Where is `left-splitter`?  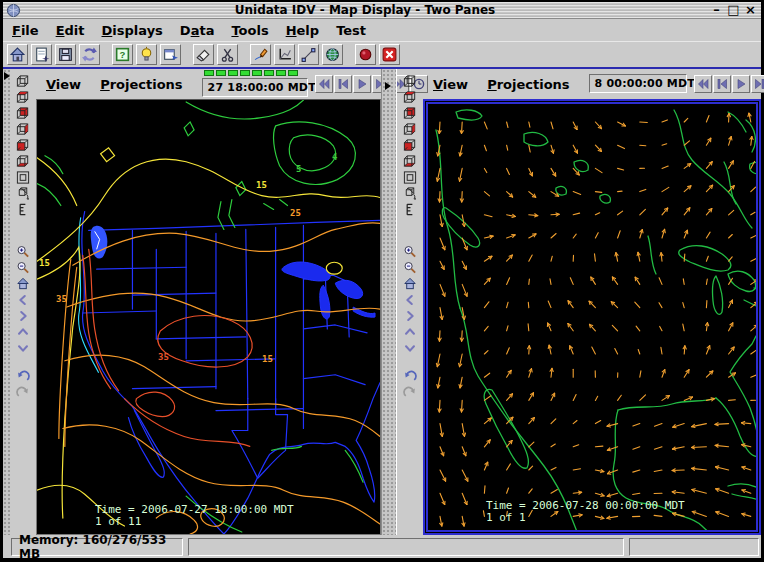 left-splitter is located at coordinates (6, 302).